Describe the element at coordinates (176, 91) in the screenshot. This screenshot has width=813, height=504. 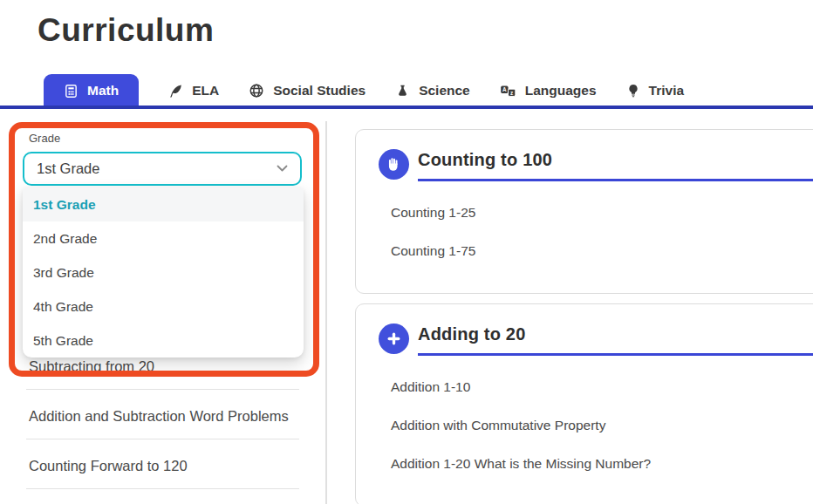
I see `feather-icon` at that location.